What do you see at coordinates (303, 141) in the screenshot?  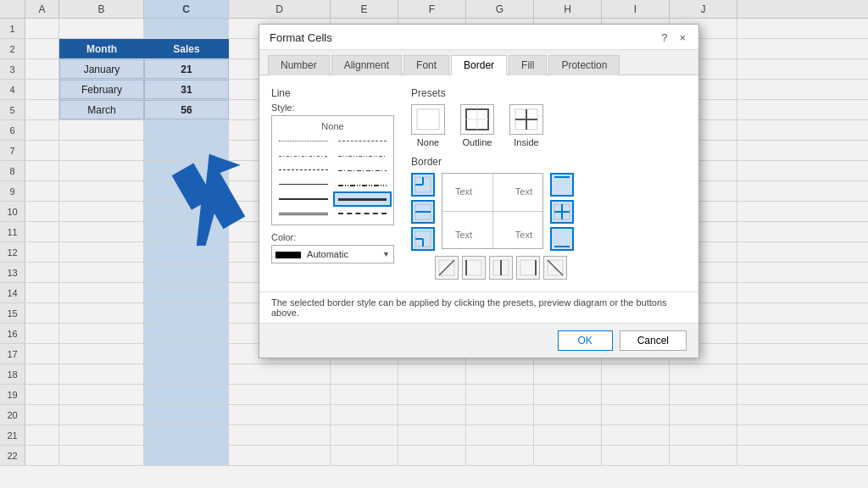 I see `line-style-dotted-sm` at bounding box center [303, 141].